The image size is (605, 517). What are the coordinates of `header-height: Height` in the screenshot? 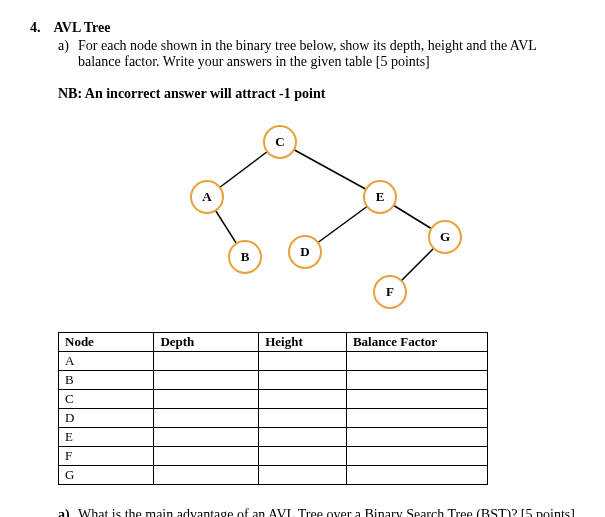 It's located at (303, 342).